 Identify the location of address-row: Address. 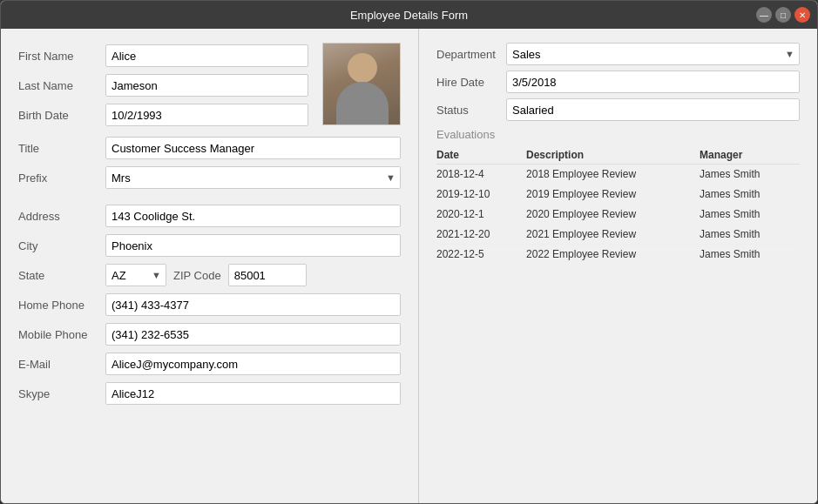
(209, 216).